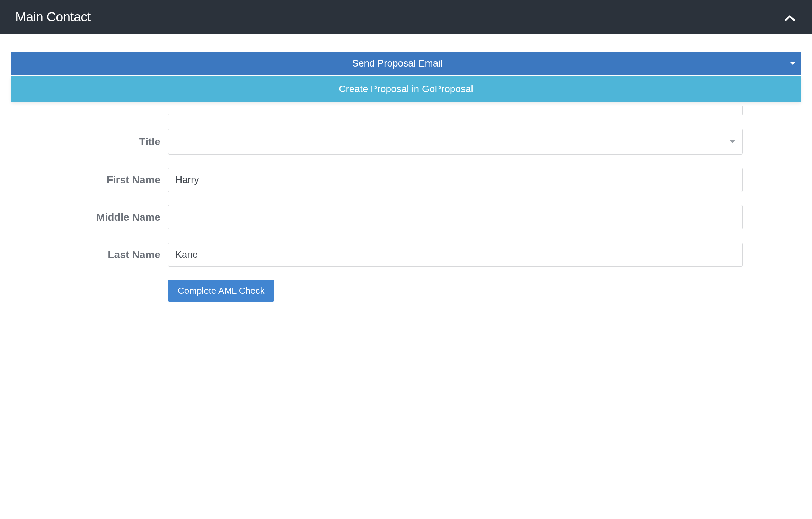 This screenshot has height=519, width=812. I want to click on partial-field-bottom, so click(455, 111).